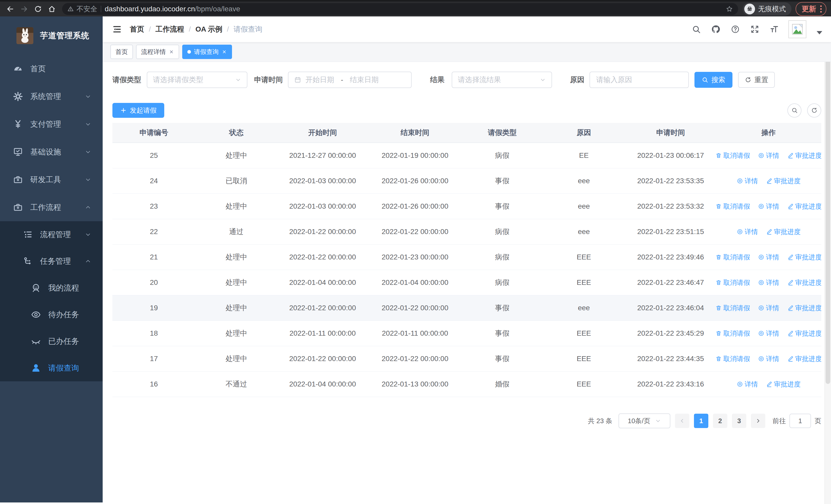  What do you see at coordinates (51, 315) in the screenshot?
I see `sidebar-item-todo-tasks: 待办任务` at bounding box center [51, 315].